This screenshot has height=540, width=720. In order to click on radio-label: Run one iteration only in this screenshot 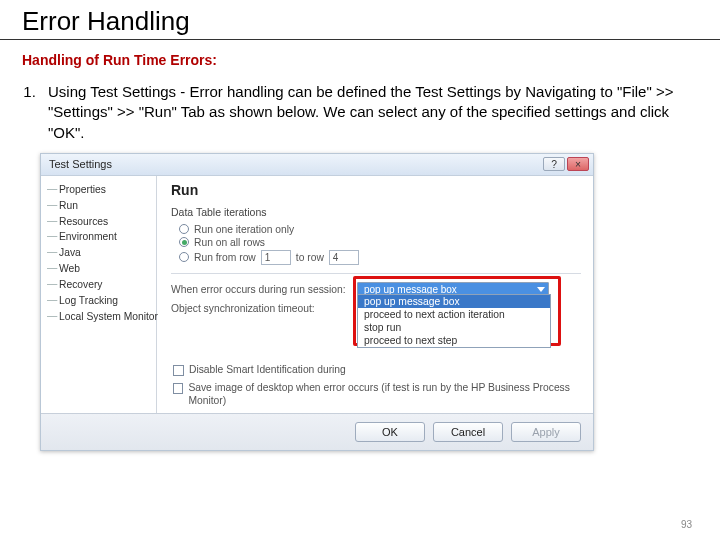, I will do `click(244, 230)`.